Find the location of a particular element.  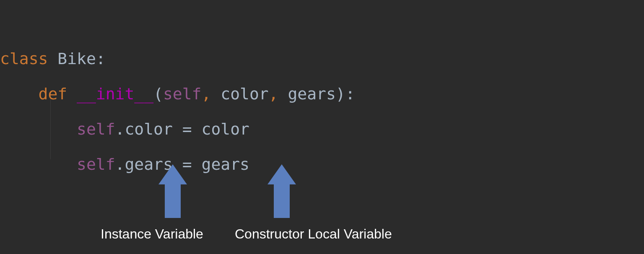

keyword-def: def is located at coordinates (53, 94).